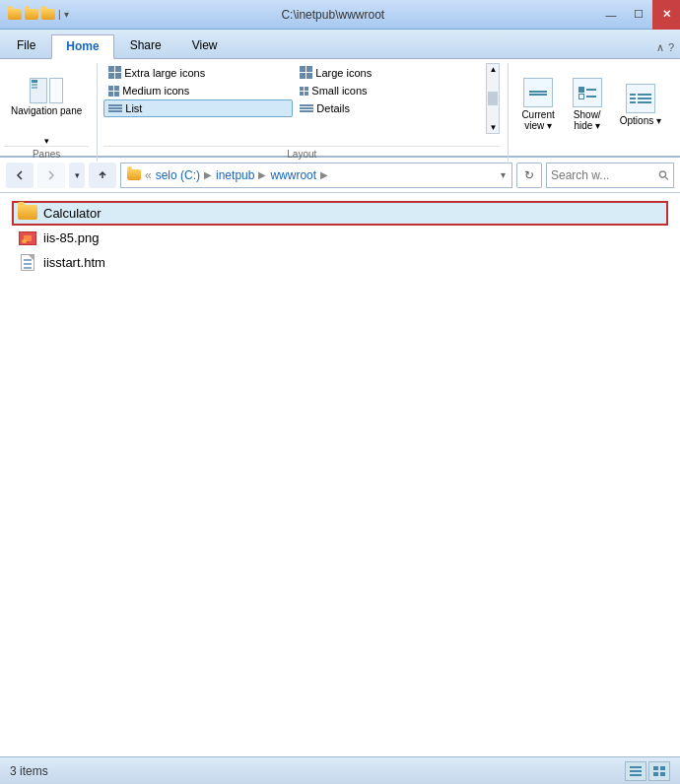  I want to click on file-item-iis85: iis-85.png, so click(340, 238).